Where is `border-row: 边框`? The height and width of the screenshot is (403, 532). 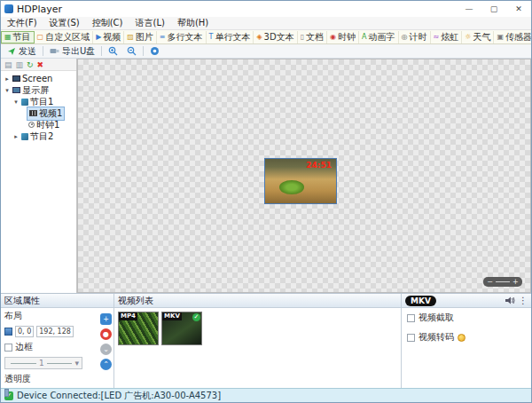 border-row: 边框 is located at coordinates (57, 347).